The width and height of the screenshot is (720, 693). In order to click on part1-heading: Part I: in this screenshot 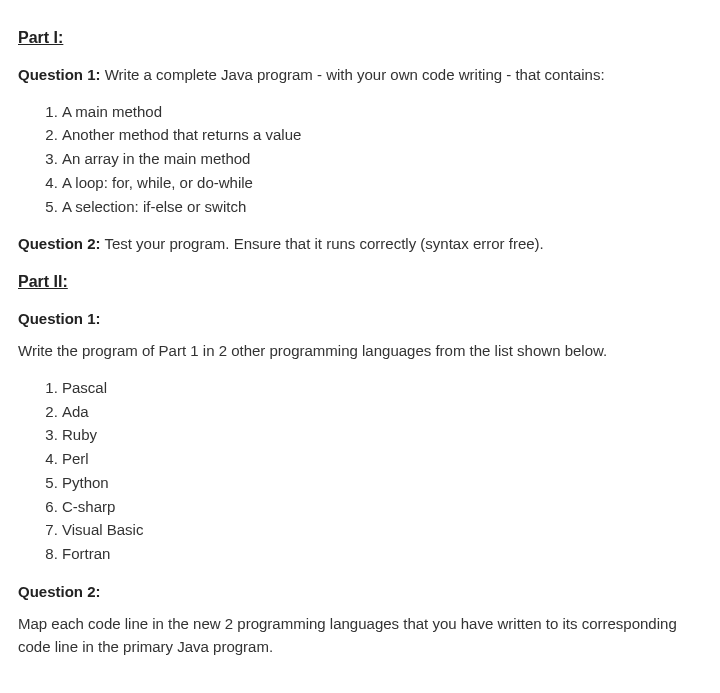, I will do `click(360, 38)`.